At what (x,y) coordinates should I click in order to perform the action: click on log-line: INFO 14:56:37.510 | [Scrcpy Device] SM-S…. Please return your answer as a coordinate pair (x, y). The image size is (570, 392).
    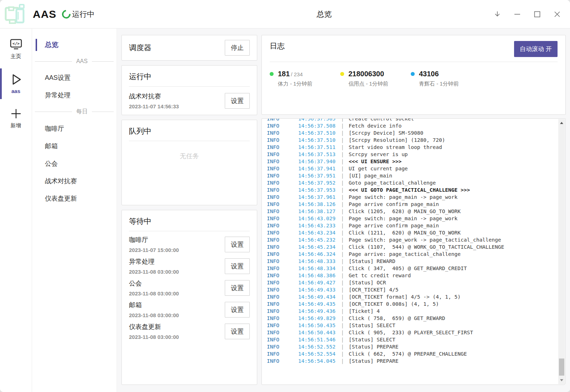
    Looking at the image, I should click on (412, 133).